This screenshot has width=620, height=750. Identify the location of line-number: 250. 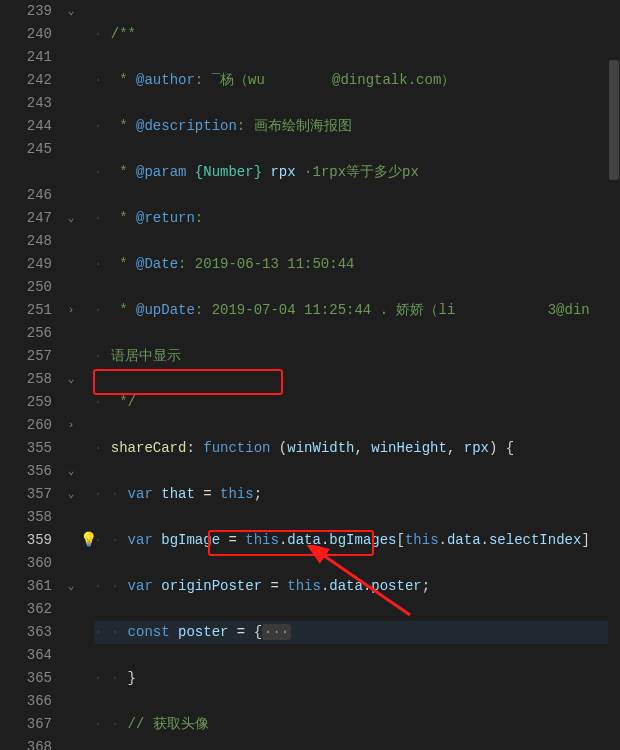
(26, 288).